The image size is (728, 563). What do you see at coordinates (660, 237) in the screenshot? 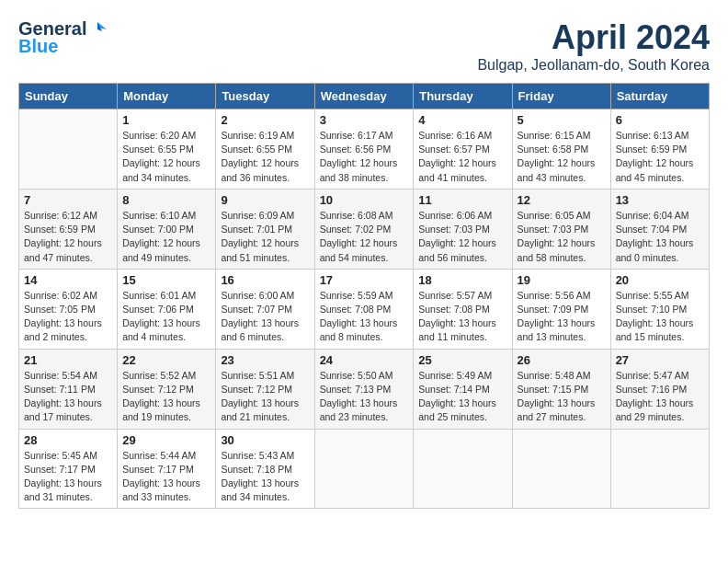
I see `day-info: Sunrise: 6:04 AMSunset: 7:04 PMDaylight:…` at bounding box center [660, 237].